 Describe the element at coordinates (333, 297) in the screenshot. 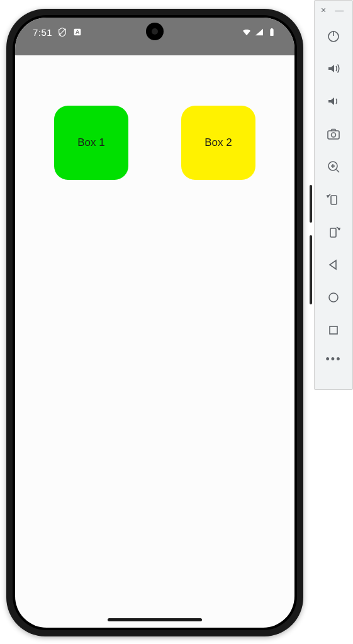

I see `home-button` at that location.